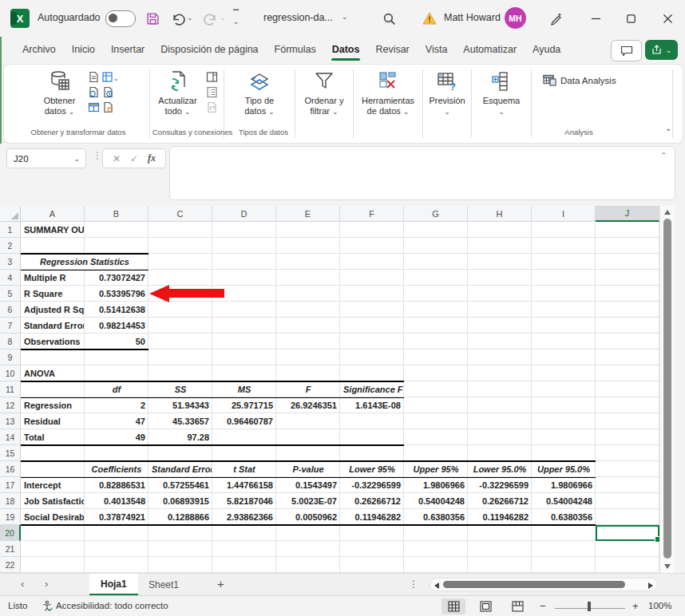  What do you see at coordinates (414, 584) in the screenshot?
I see `tabbar-handle: ⋮` at bounding box center [414, 584].